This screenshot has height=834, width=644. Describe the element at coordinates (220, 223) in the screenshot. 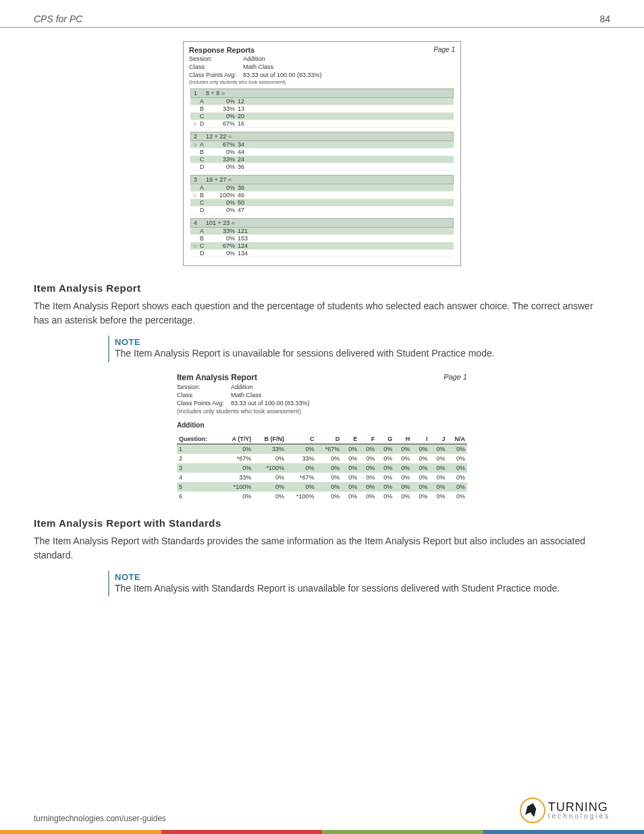

I see `question-text: 101 + 23 =` at that location.